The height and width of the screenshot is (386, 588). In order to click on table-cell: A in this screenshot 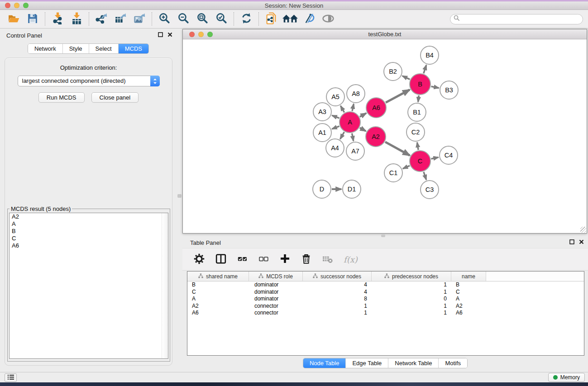, I will do `click(469, 299)`.